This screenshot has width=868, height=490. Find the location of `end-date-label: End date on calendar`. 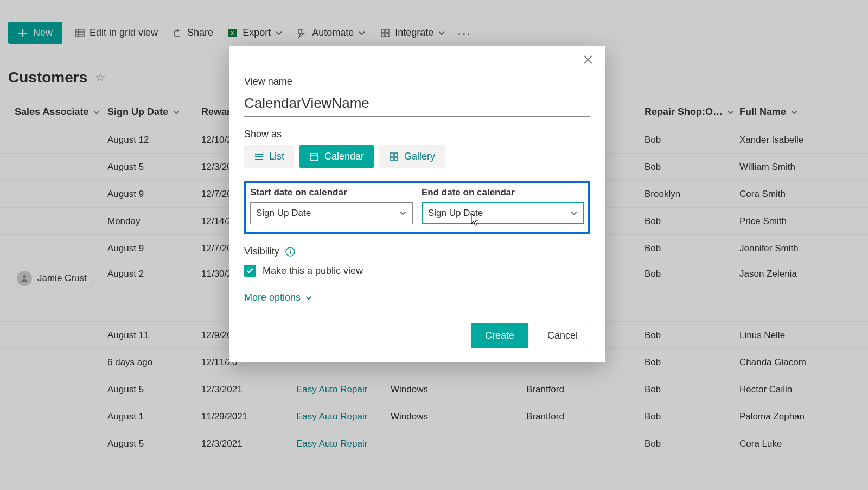

end-date-label: End date on calendar is located at coordinates (503, 193).